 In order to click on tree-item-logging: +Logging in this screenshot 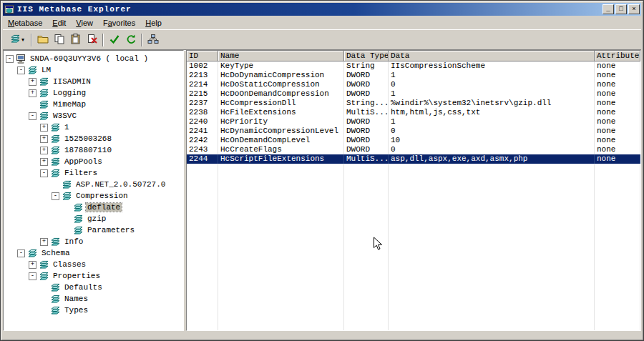, I will do `click(93, 93)`.